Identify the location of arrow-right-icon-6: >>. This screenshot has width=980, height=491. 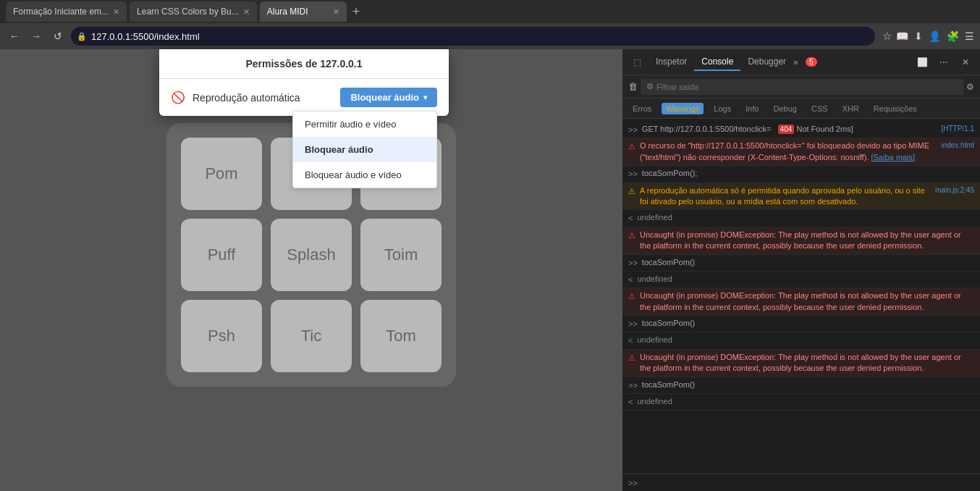
(633, 264).